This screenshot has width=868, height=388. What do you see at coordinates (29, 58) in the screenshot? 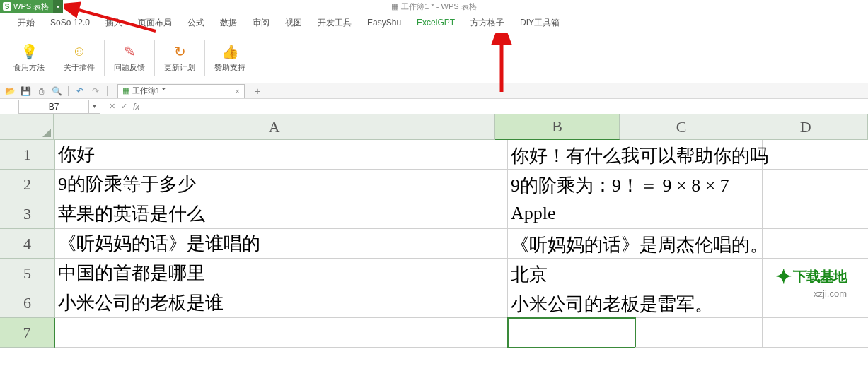
I see `ribbon-食用方法: 💡食用方法` at bounding box center [29, 58].